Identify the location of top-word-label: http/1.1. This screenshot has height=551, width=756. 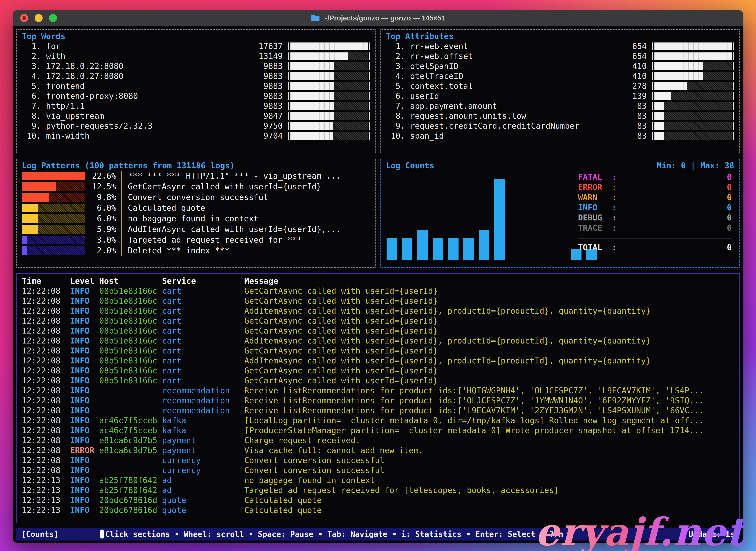
(150, 106).